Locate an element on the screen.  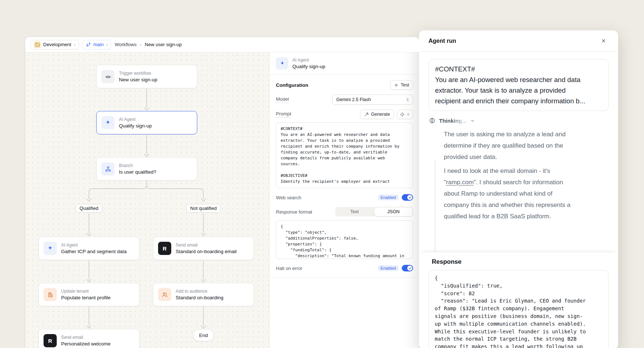
breadcrumb-branch-chip: main › is located at coordinates (97, 45).